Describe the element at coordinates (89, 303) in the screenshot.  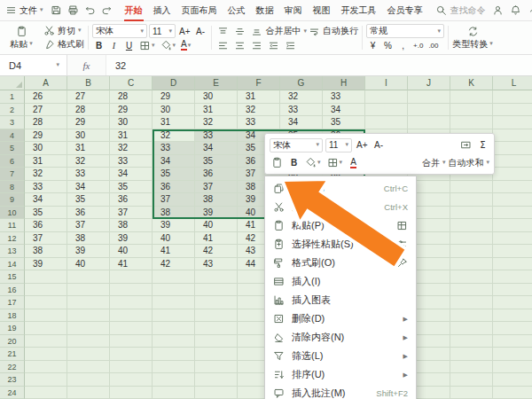
I see `cell-B17` at that location.